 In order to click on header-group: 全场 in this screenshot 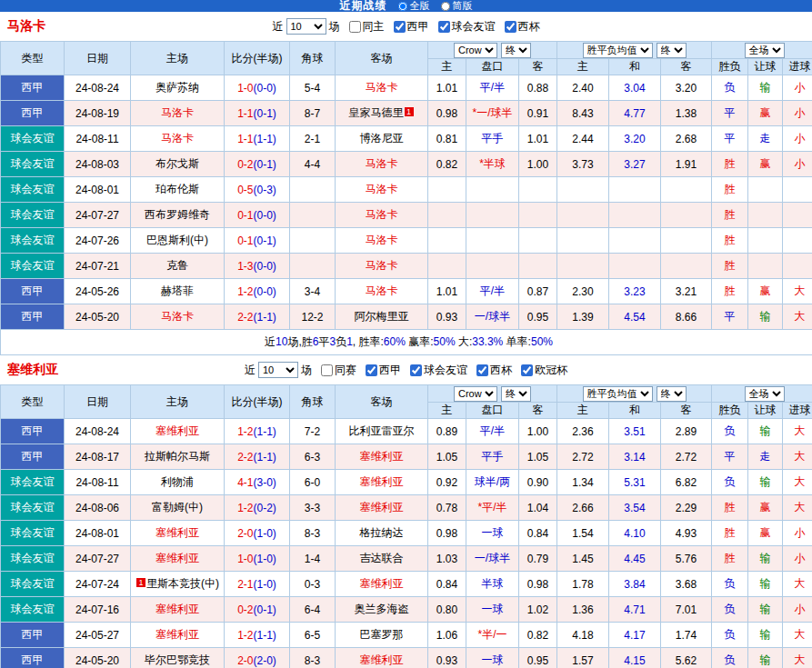, I will do `click(762, 51)`.